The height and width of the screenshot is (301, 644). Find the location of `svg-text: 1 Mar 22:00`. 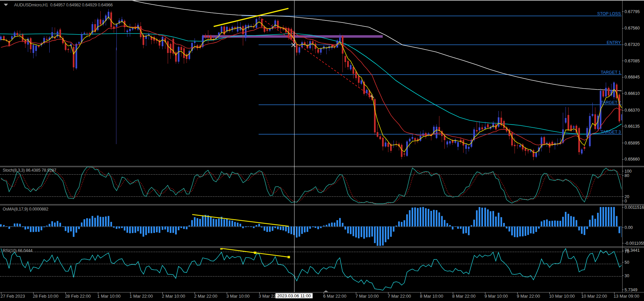

svg-text: 1 Mar 22:00 is located at coordinates (141, 296).